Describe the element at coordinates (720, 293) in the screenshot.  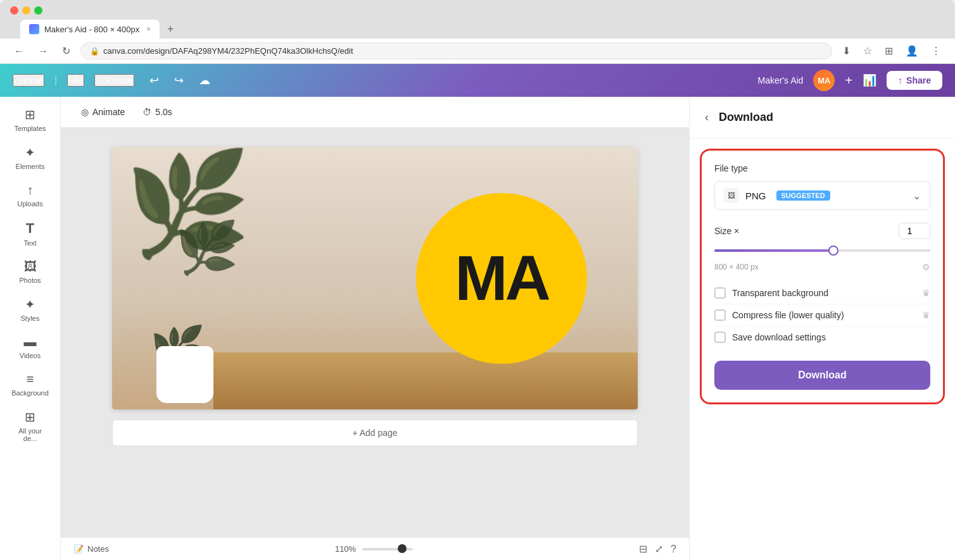
I see `transparent-background-checkbox` at that location.